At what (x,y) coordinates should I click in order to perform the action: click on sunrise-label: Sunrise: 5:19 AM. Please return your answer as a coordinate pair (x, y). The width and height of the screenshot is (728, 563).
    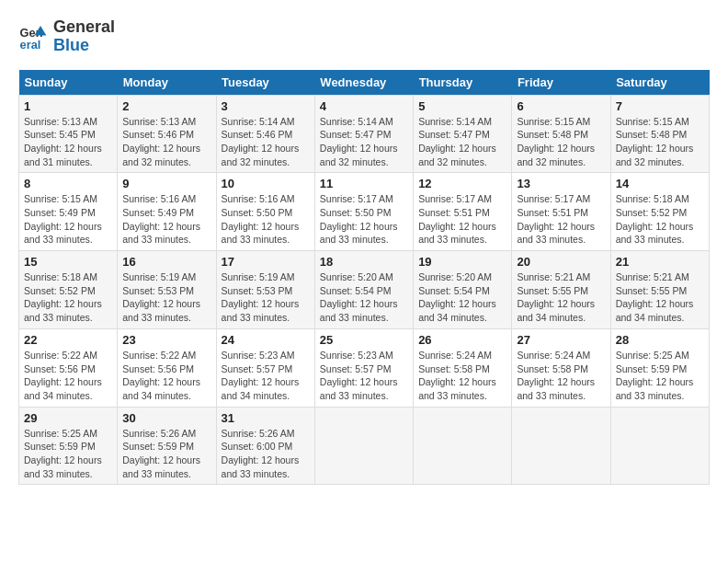
    Looking at the image, I should click on (159, 277).